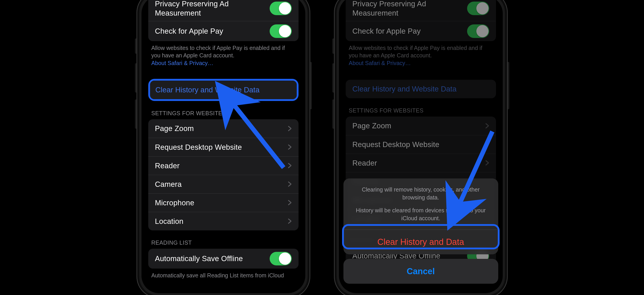 The width and height of the screenshot is (644, 295). What do you see at coordinates (169, 221) in the screenshot?
I see `row-label: Location` at bounding box center [169, 221].